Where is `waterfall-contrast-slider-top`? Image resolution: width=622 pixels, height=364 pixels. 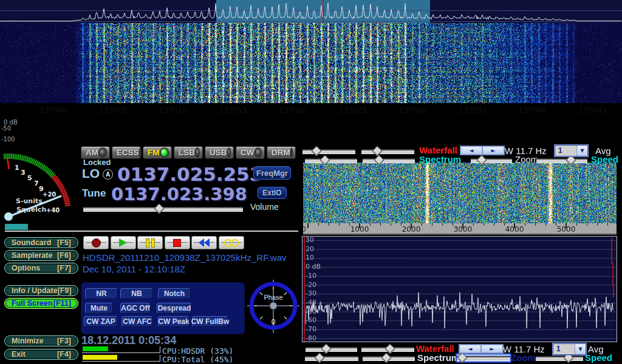
waterfall-contrast-slider-top is located at coordinates (388, 151).